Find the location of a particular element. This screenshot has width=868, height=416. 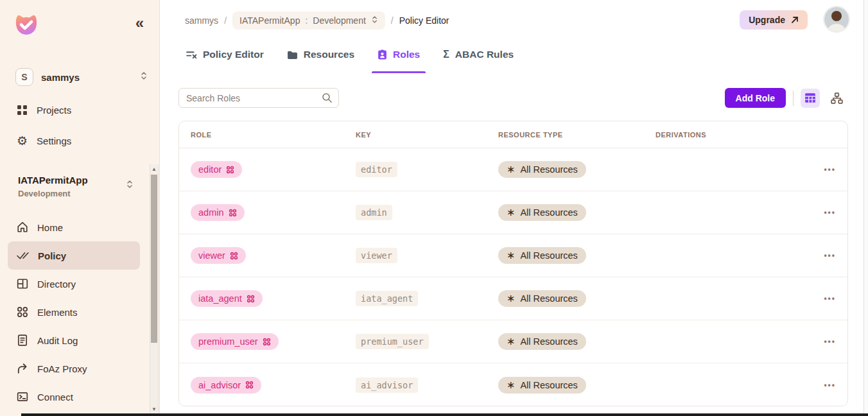

table-view-toggle is located at coordinates (810, 98).